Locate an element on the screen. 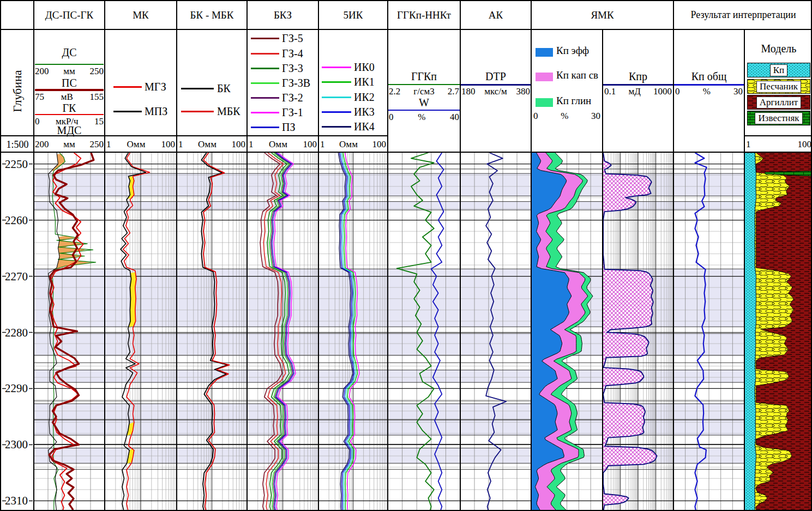  legend-swatch-kp-glin is located at coordinates (544, 103).